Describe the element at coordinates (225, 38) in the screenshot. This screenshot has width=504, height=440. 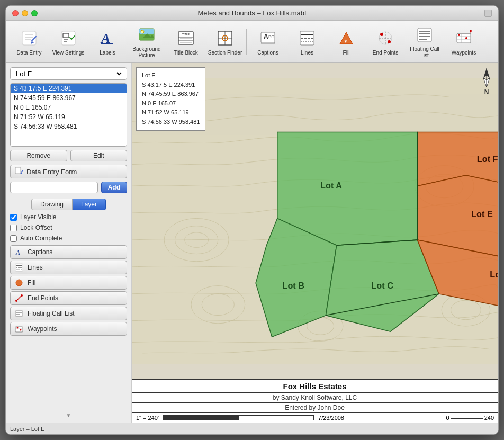
I see `section-finder-icon` at that location.